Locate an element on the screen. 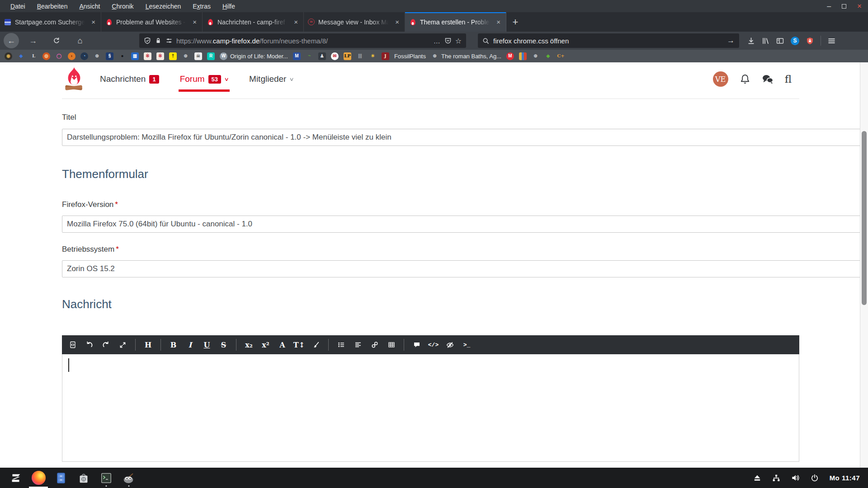 This screenshot has height=488, width=868. bookmark-item: ▥ is located at coordinates (135, 56).